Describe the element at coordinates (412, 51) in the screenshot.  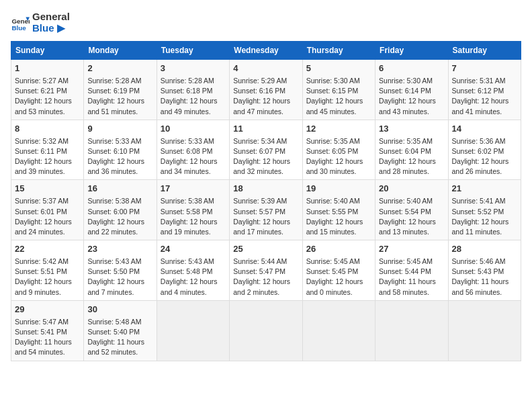
I see `header-friday: Friday` at that location.